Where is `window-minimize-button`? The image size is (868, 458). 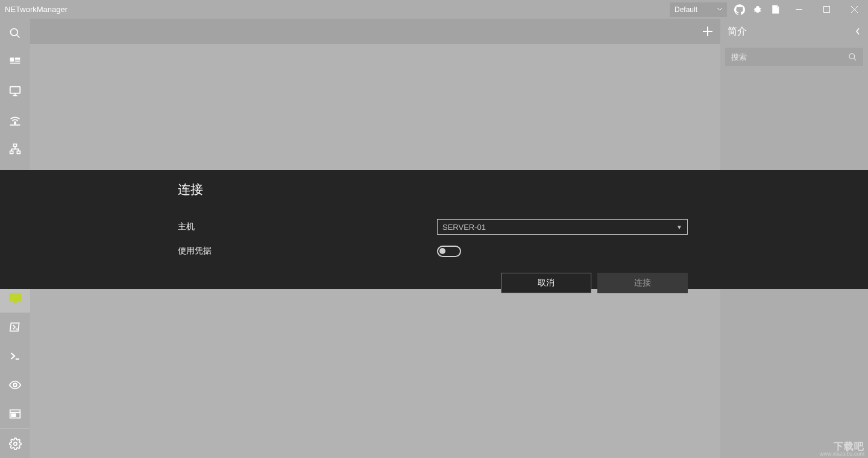
window-minimize-button is located at coordinates (799, 10).